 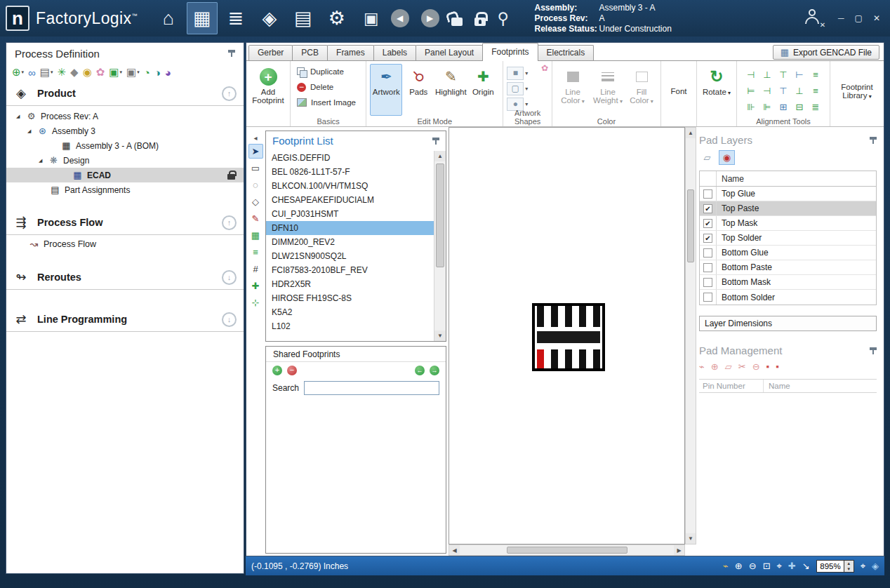 I want to click on edit-tool-icon: ⊹, so click(x=255, y=303).